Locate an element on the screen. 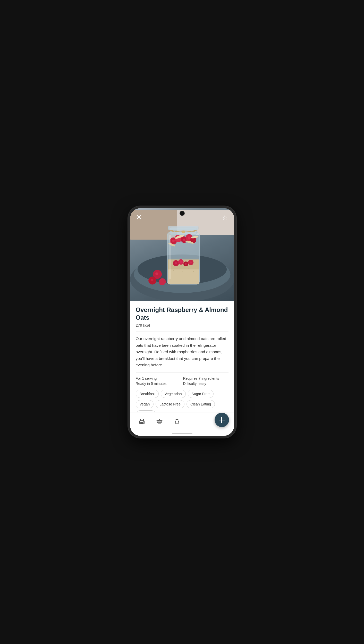 Image resolution: width=364 pixels, height=644 pixels. phone-frame: ☆ Overnight Raspberry & Almond Oats 279 … is located at coordinates (182, 322).